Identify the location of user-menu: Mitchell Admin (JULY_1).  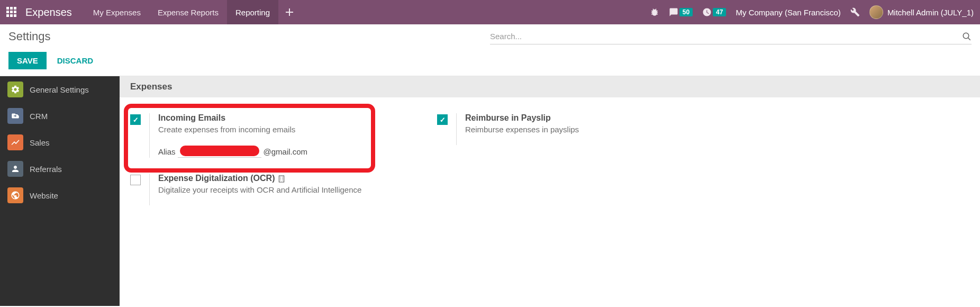
(922, 12).